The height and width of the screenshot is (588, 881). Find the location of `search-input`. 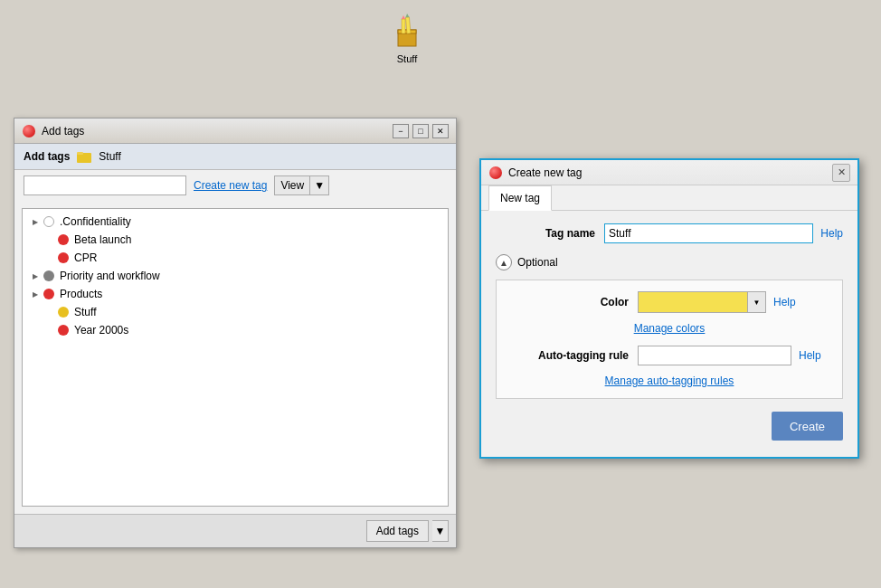

search-input is located at coordinates (105, 185).